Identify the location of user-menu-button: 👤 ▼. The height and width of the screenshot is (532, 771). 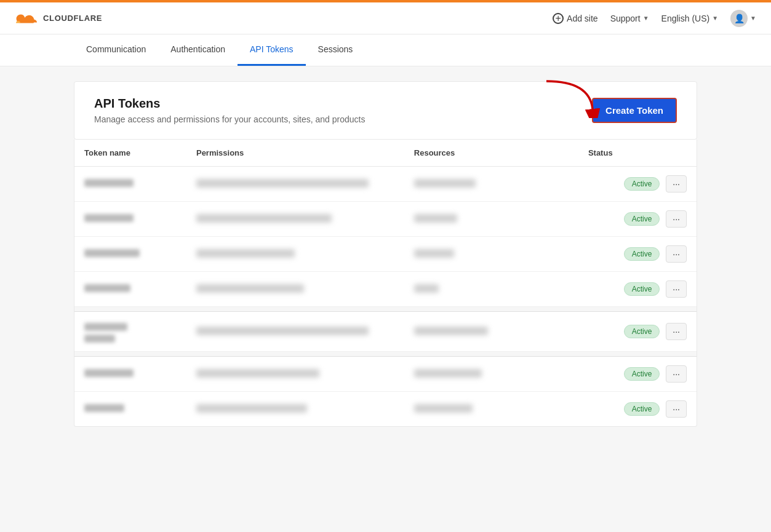
(743, 18).